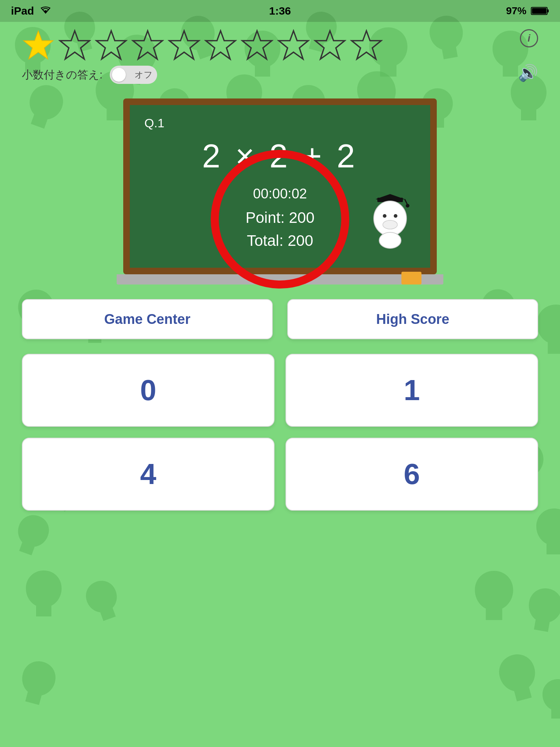  What do you see at coordinates (144, 75) in the screenshot?
I see `toggle-value: オフ` at bounding box center [144, 75].